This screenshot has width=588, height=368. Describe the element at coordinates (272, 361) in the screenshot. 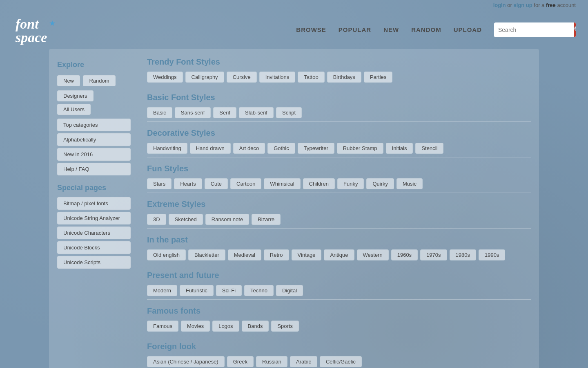

I see `tag-foreign-2: Russian` at that location.